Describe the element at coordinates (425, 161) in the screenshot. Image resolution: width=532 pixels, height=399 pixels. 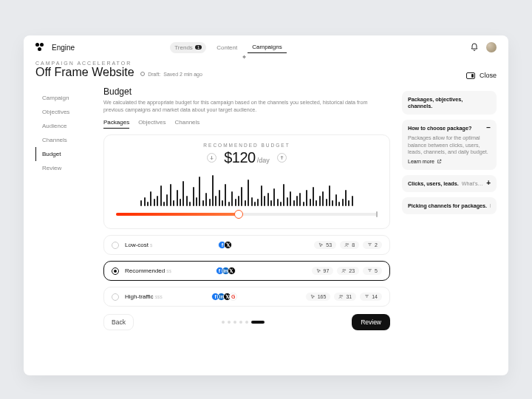
I see `learn-more-link: Learn more` at that location.